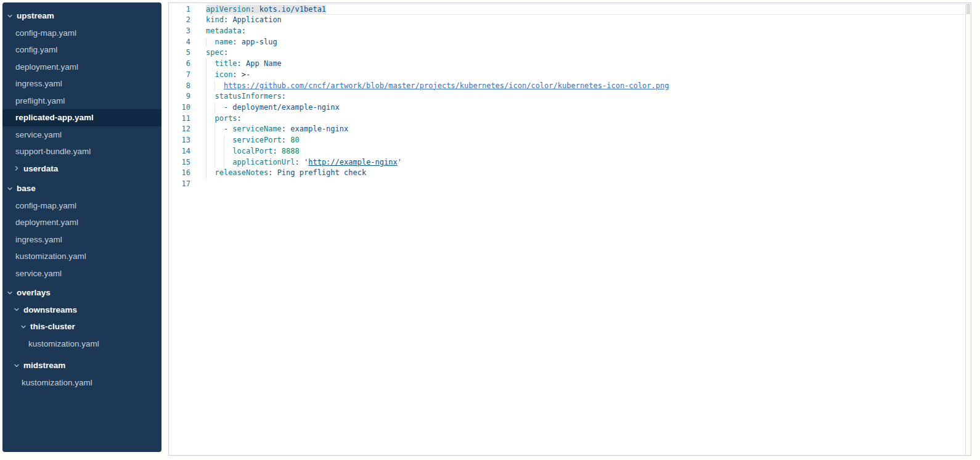 Image resolution: width=980 pixels, height=460 pixels. I want to click on code-line-content: title: App Name, so click(588, 64).